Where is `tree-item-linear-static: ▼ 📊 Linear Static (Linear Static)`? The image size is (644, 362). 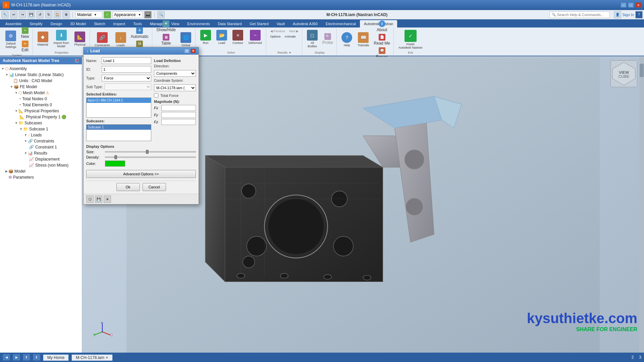
tree-item-linear-static: ▼ 📊 Linear Static (Linear Static) is located at coordinates (41, 75).